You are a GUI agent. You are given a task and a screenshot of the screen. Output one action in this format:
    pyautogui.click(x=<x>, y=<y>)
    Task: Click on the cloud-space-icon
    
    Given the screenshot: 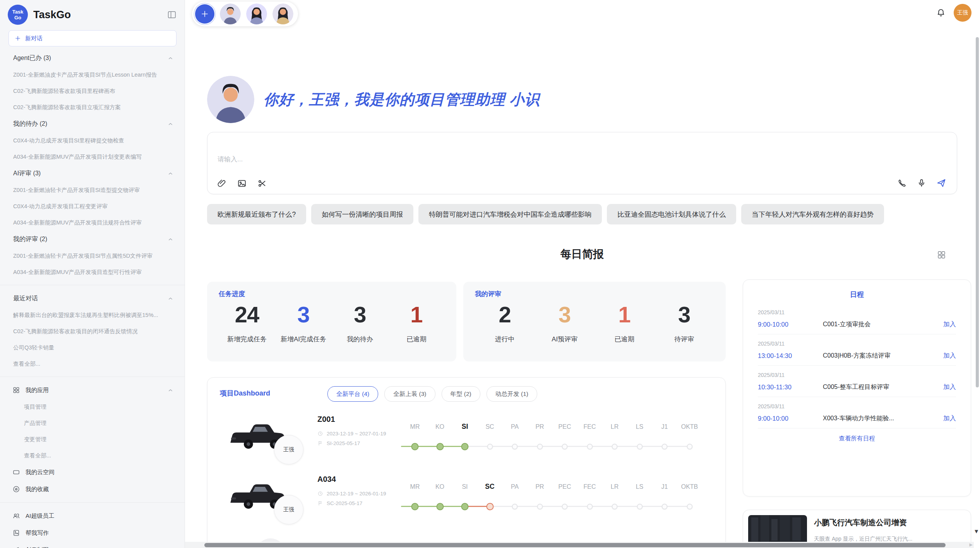 What is the action you would take?
    pyautogui.click(x=16, y=472)
    